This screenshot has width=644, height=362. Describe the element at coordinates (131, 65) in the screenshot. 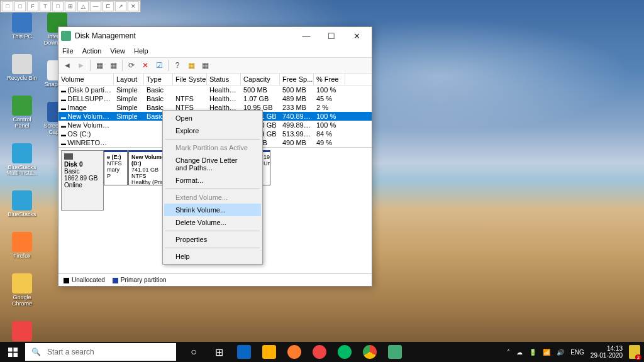

I see `refresh-icon: ⟳` at that location.